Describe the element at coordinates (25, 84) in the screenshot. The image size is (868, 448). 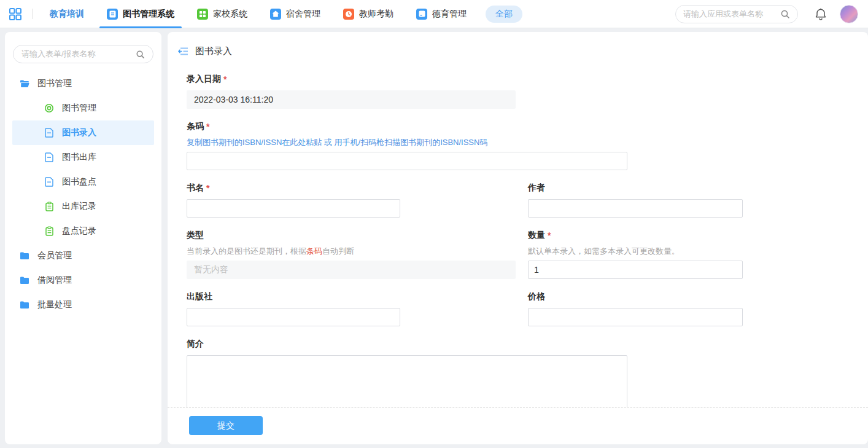
I see `folder-open-icon` at that location.